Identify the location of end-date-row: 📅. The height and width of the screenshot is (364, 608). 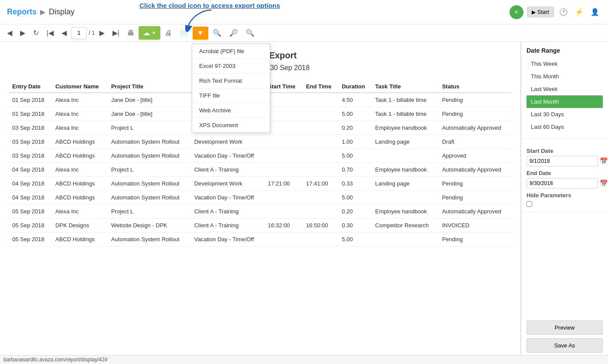
(565, 183).